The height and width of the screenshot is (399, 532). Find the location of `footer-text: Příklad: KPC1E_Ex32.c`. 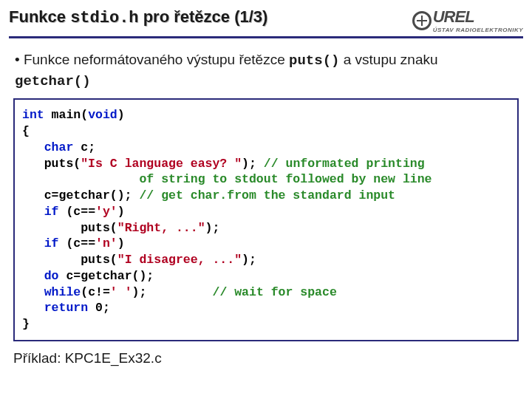

footer-text: Příklad: KPC1E_Ex32.c is located at coordinates (266, 358).